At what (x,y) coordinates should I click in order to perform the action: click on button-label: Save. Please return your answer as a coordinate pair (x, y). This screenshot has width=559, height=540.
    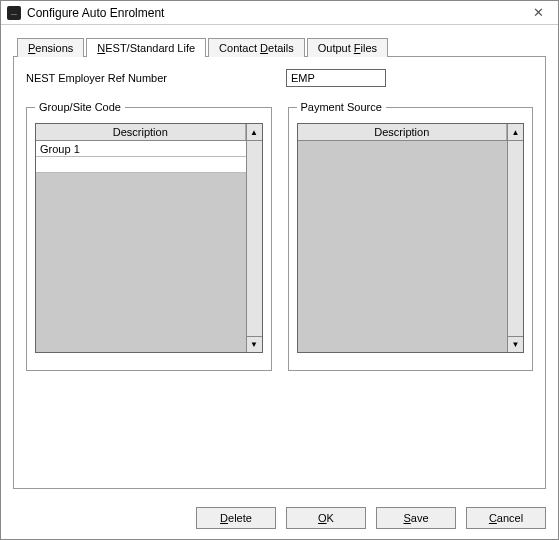
    Looking at the image, I should click on (416, 518).